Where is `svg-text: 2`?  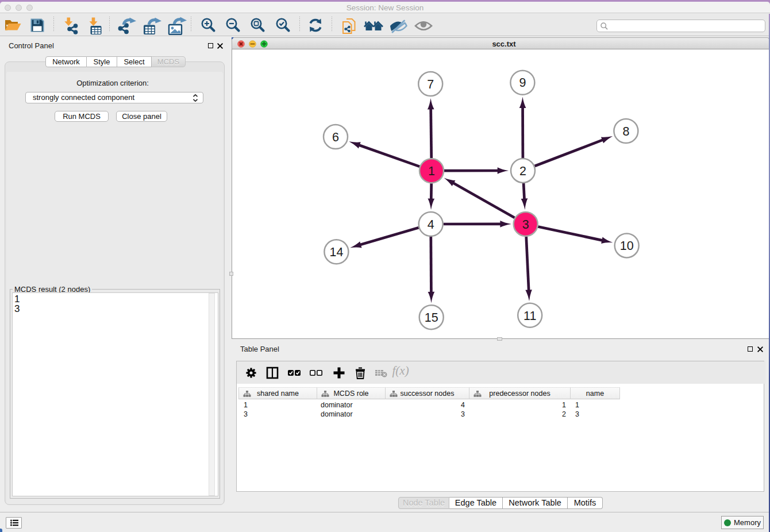 svg-text: 2 is located at coordinates (523, 171).